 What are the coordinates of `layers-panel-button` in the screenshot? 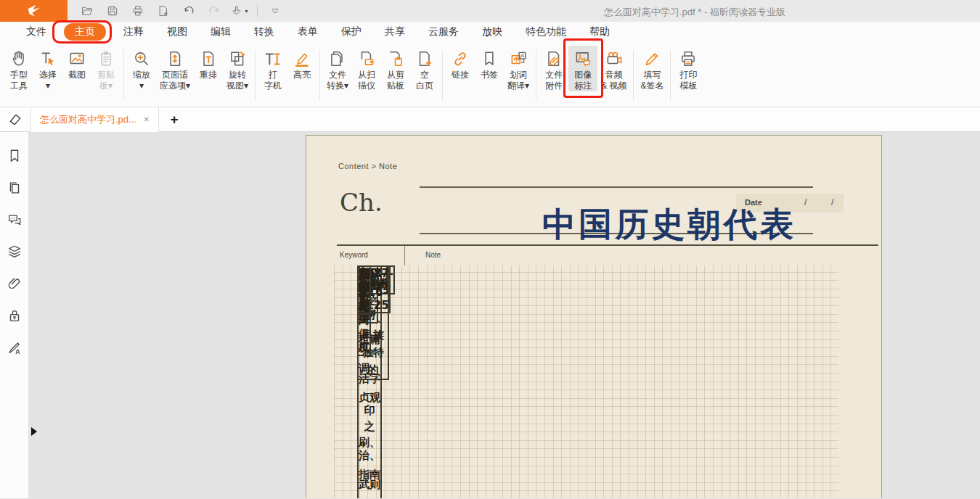 It's located at (15, 252).